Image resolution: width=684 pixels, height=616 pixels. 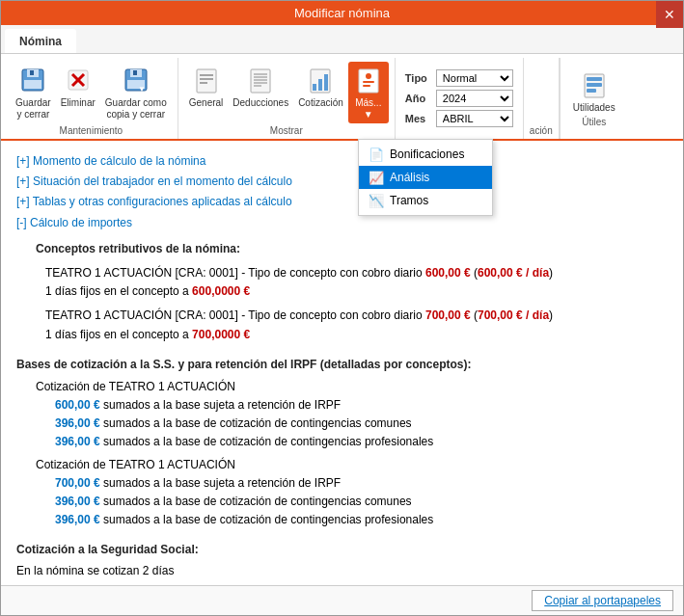 What do you see at coordinates (235, 315) in the screenshot?
I see `concepto-2-pre: TEATRO 1 ACTUACIÓN [CRA: 0001] - Tipo de…` at bounding box center [235, 315].